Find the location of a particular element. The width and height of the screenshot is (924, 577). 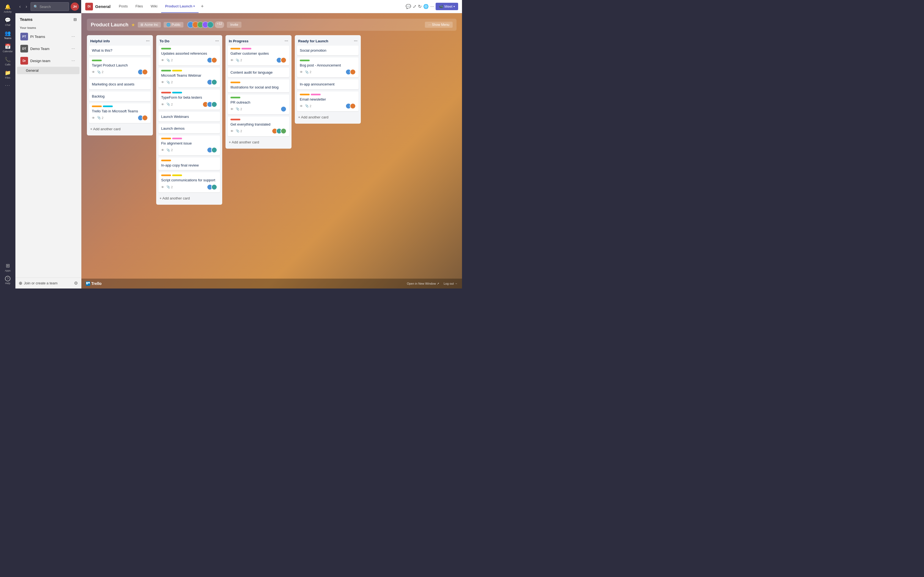

sidebar-item-chat: 💬 Chat is located at coordinates (8, 21).